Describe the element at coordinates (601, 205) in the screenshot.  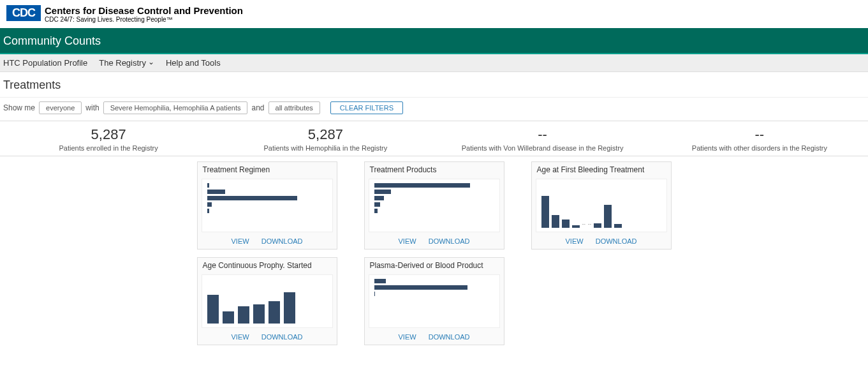
I see `card-age-first-bleeding: Age at First Bleeding Treatment -- -- VI…` at that location.